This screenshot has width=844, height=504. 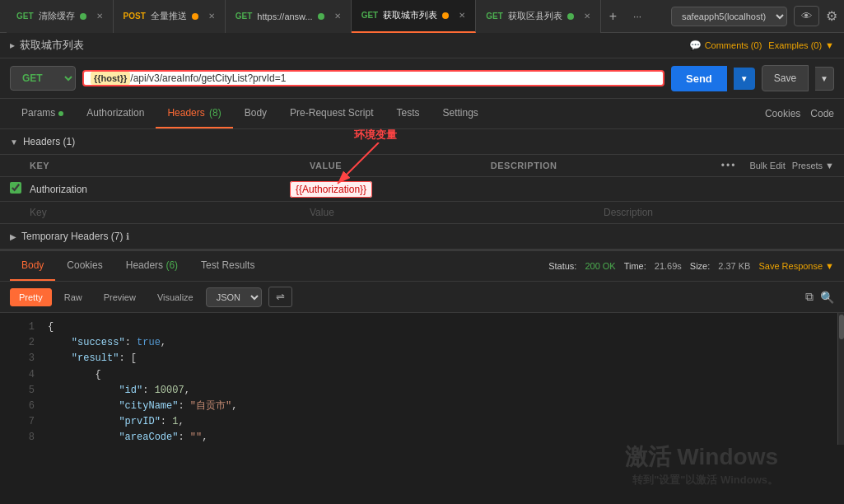 What do you see at coordinates (194, 114) in the screenshot?
I see `tab-headers: Headers (8)` at bounding box center [194, 114].